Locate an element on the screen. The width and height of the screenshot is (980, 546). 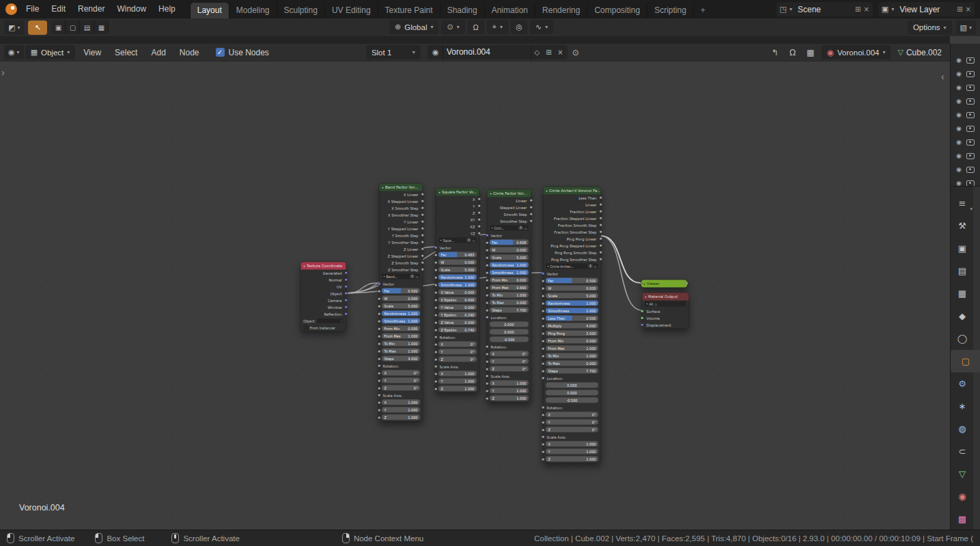
value-slider-w: W0.000 is located at coordinates (572, 288).